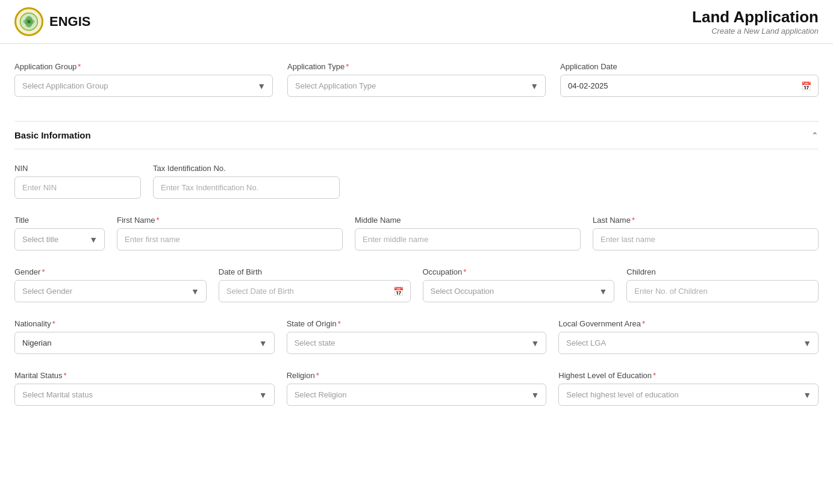  Describe the element at coordinates (755, 22) in the screenshot. I see `header-title-area: Land Application Create a New Land appli…` at that location.